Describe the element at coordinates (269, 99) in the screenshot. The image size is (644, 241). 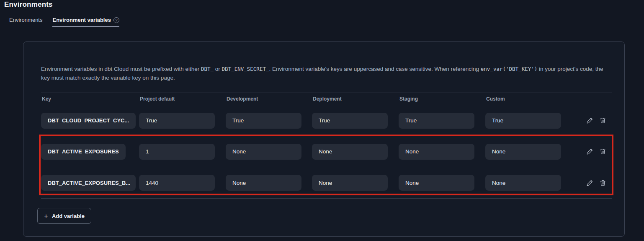
I see `column-header-development: Development` at that location.